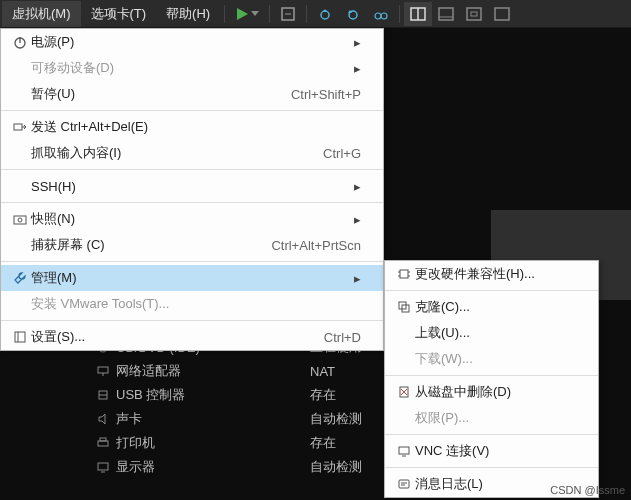 This screenshot has width=631, height=500. Describe the element at coordinates (404, 484) in the screenshot. I see `log-icon` at that location.